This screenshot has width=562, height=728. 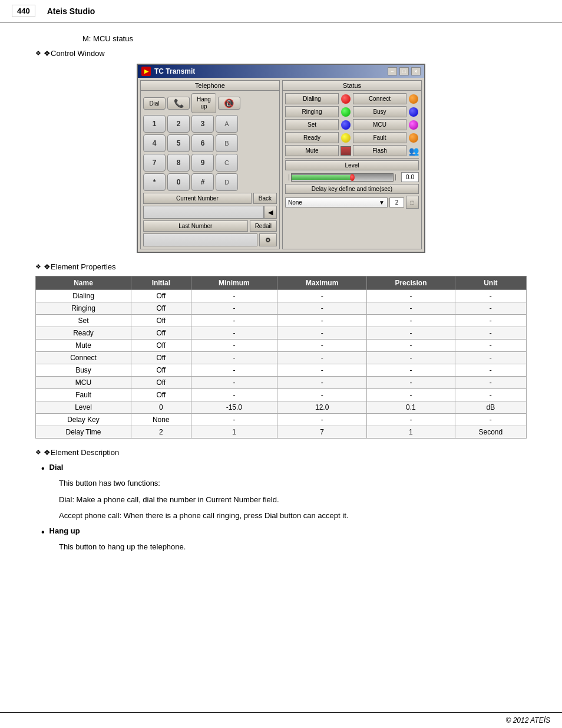 What do you see at coordinates (268, 241) in the screenshot?
I see `settings-icon: ⚙` at bounding box center [268, 241].